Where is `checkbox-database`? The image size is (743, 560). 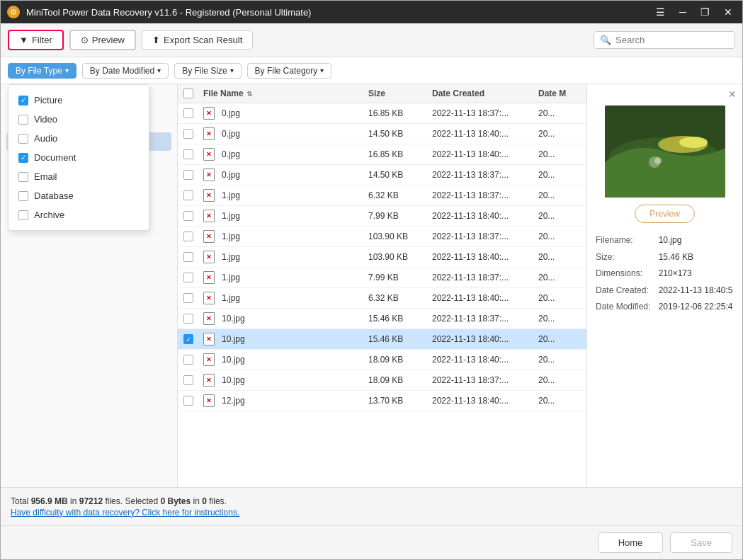
checkbox-database is located at coordinates (23, 196).